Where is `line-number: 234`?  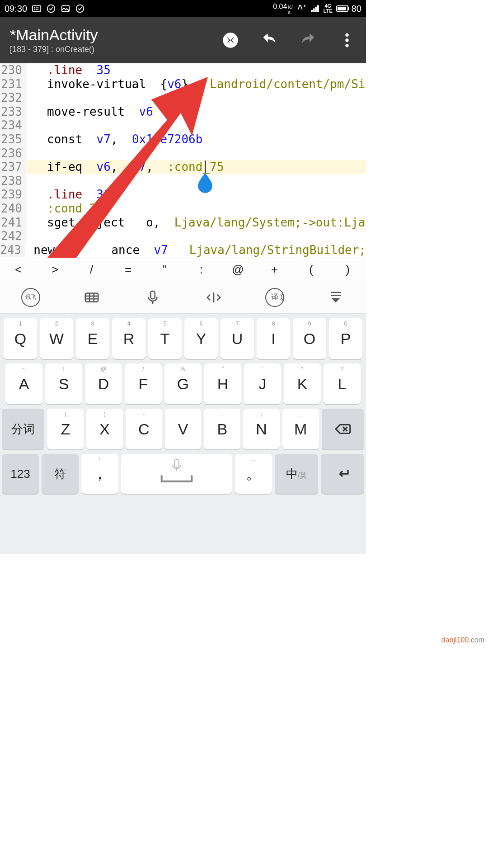 line-number: 234 is located at coordinates (13, 126).